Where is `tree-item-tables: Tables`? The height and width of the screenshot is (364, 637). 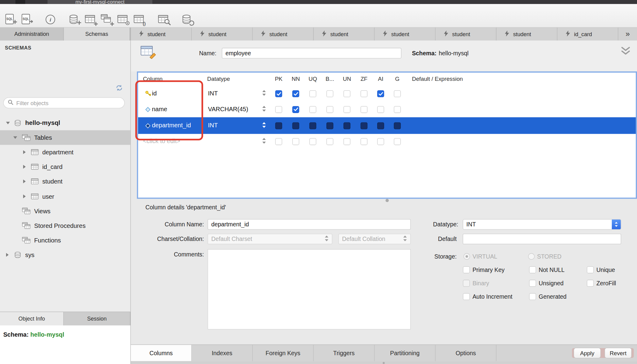 tree-item-tables: Tables is located at coordinates (65, 138).